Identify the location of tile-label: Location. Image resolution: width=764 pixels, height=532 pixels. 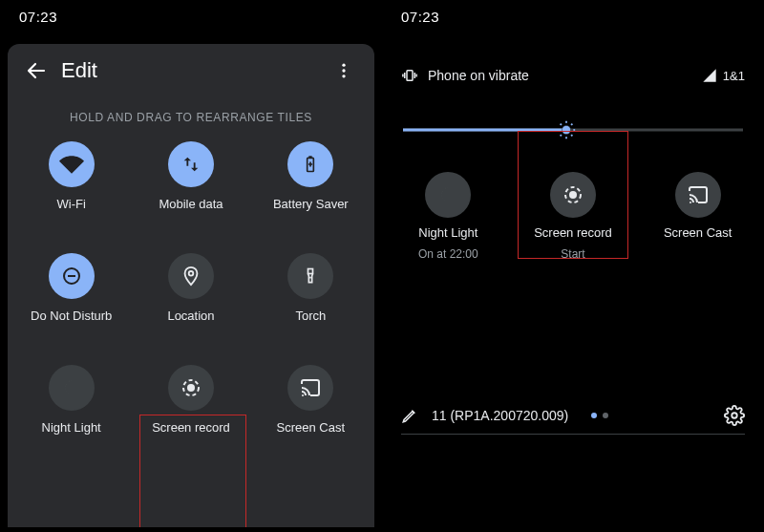
(191, 315).